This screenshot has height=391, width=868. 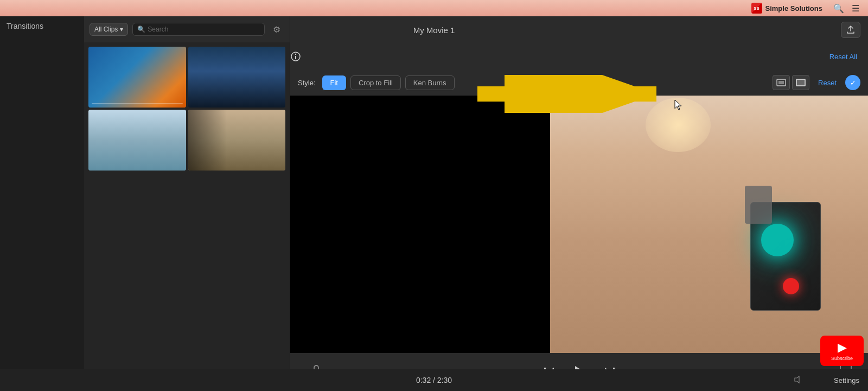 What do you see at coordinates (42, 204) in the screenshot?
I see `left-panel: Transitions` at bounding box center [42, 204].